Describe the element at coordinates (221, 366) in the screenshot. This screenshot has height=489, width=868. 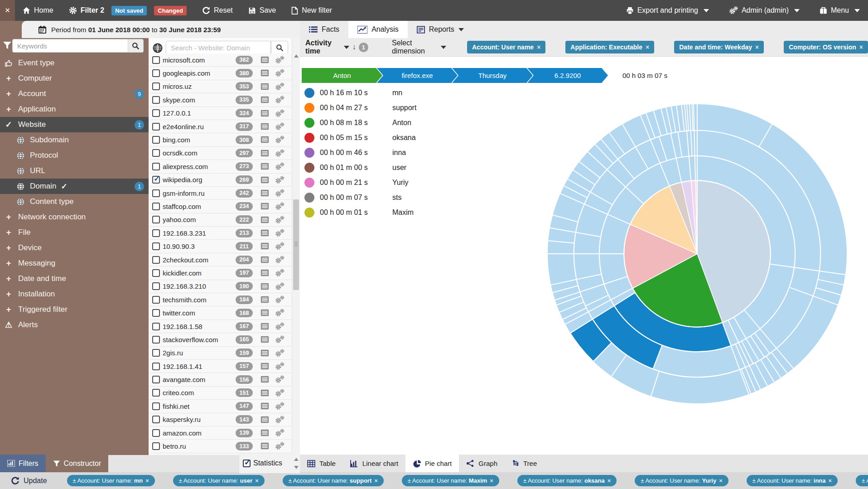
I see `domain-row: ✓192.168.1.41157` at that location.